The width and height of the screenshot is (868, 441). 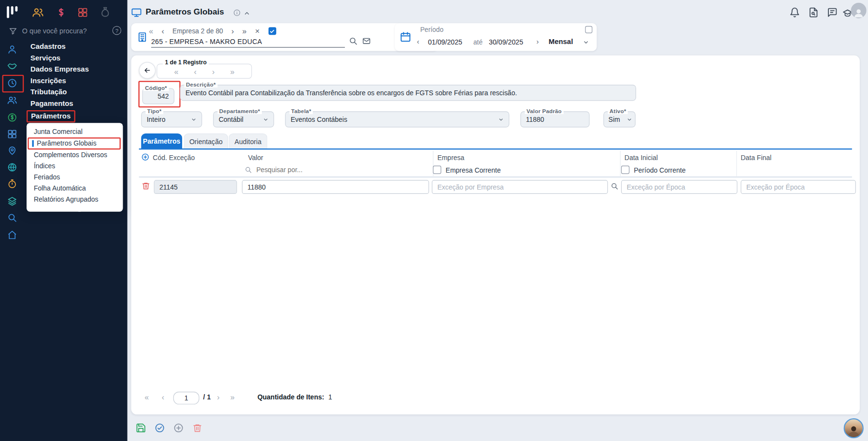 I want to click on record-next-button: ›, so click(x=213, y=71).